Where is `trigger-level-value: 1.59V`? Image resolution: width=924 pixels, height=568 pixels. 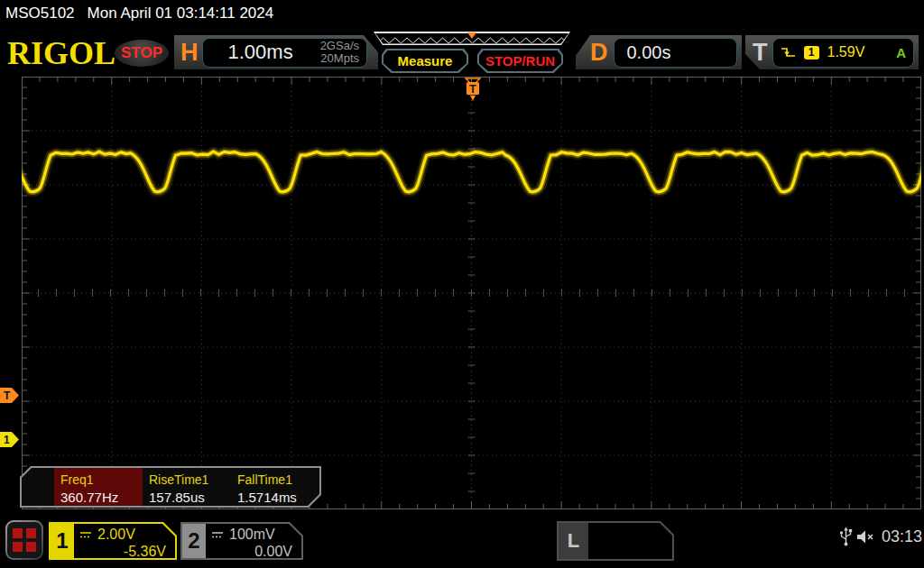 trigger-level-value: 1.59V is located at coordinates (858, 52).